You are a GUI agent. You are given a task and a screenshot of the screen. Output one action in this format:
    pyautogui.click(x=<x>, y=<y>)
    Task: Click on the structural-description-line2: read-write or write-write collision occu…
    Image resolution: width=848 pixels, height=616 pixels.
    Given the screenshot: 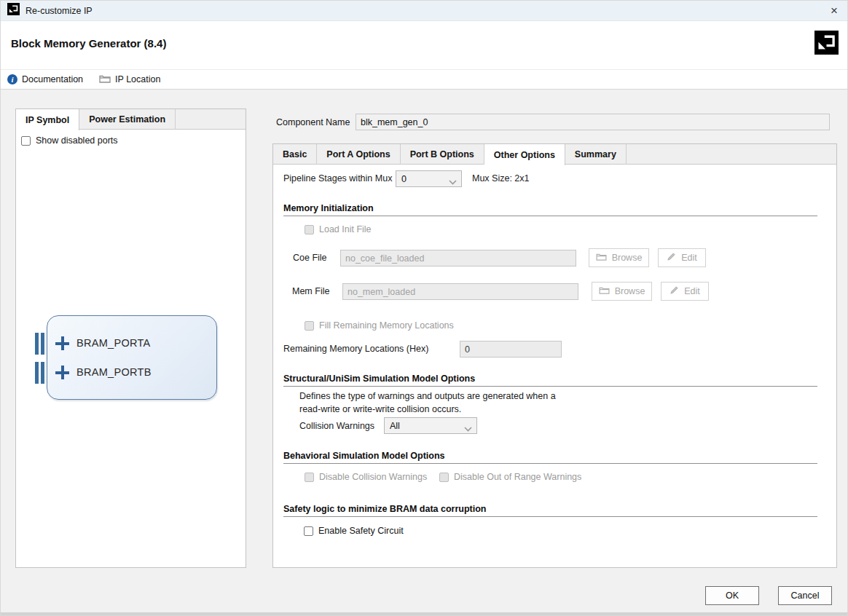 What is the action you would take?
    pyautogui.click(x=380, y=409)
    